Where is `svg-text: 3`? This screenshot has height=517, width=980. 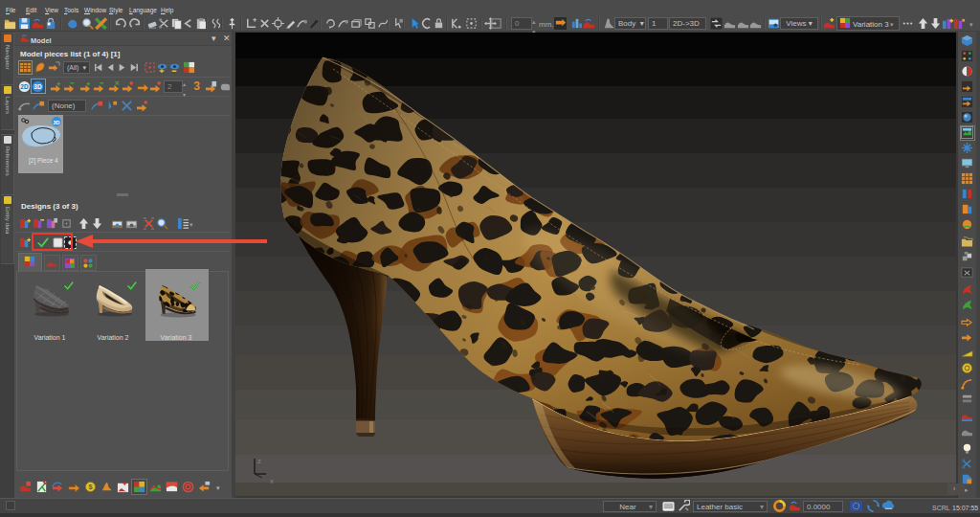 svg-text: 3 is located at coordinates (197, 86).